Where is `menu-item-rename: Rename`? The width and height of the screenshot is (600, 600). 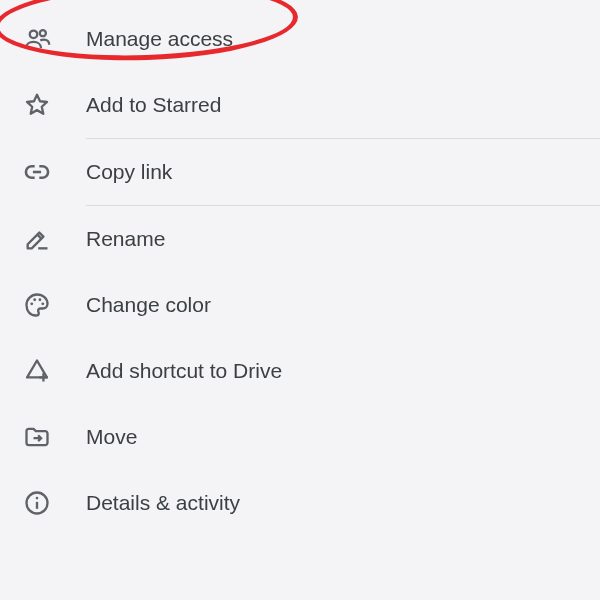
menu-item-rename: Rename is located at coordinates (300, 239).